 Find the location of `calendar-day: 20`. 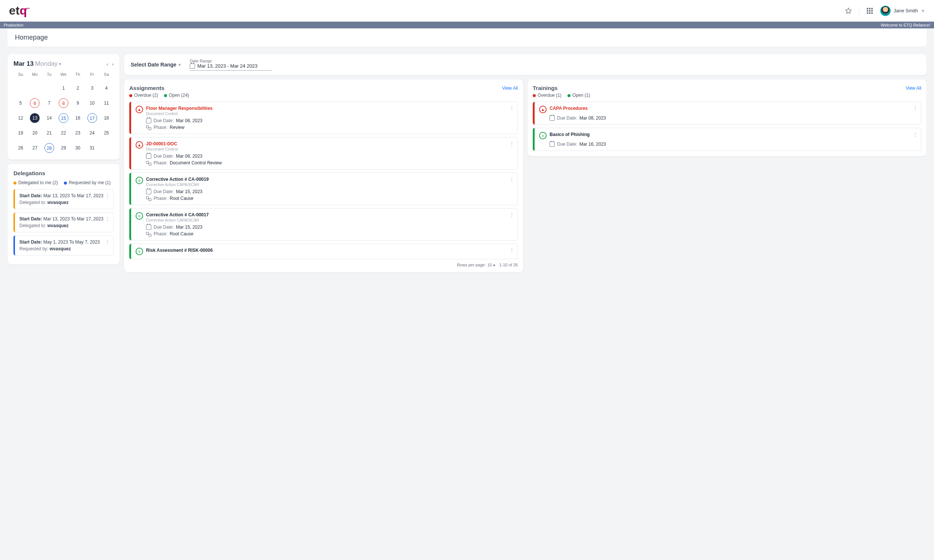

calendar-day: 20 is located at coordinates (35, 133).